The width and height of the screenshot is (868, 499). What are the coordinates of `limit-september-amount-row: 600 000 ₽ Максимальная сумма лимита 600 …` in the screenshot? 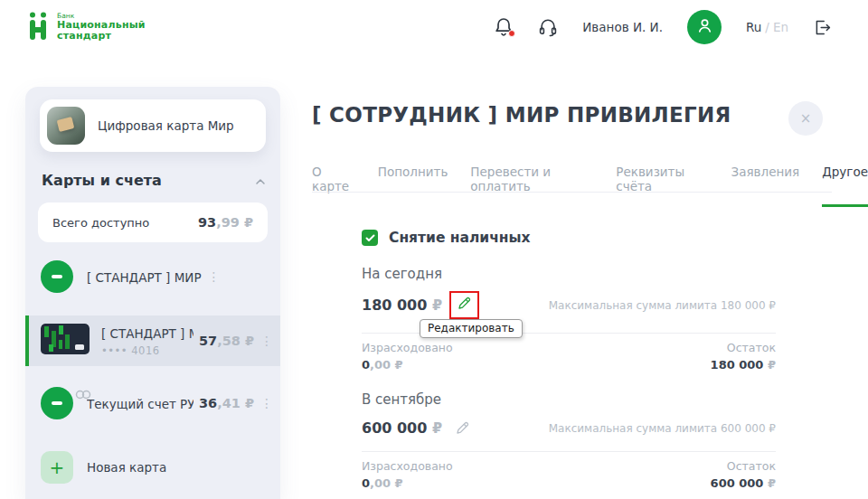 It's located at (569, 428).